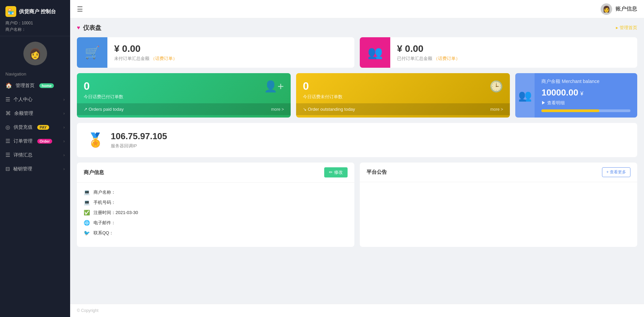  Describe the element at coordinates (499, 172) in the screenshot. I see `announcement-header: 平台公告 + 查看更多` at that location.